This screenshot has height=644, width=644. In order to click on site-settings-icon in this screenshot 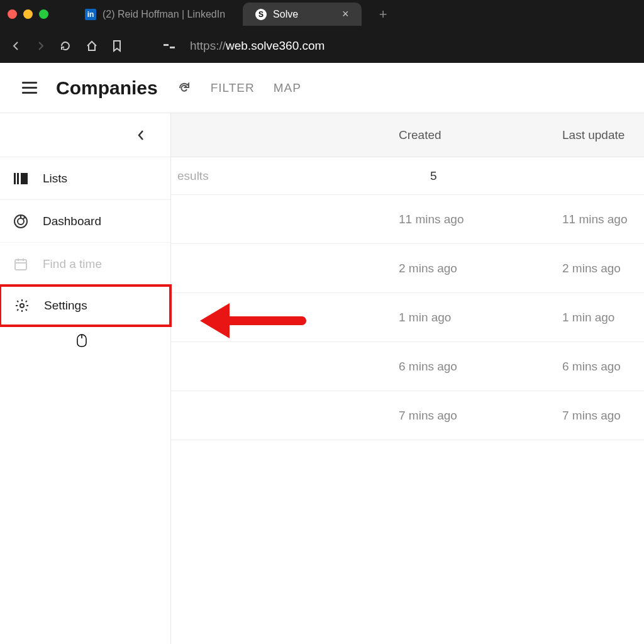, I will do `click(169, 46)`.